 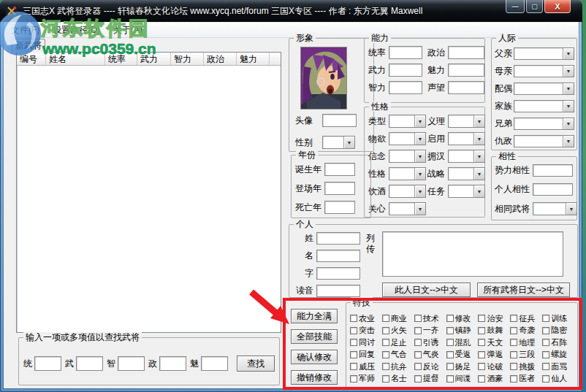 I want to click on tab-new-officer: 新武将, so click(x=28, y=45).